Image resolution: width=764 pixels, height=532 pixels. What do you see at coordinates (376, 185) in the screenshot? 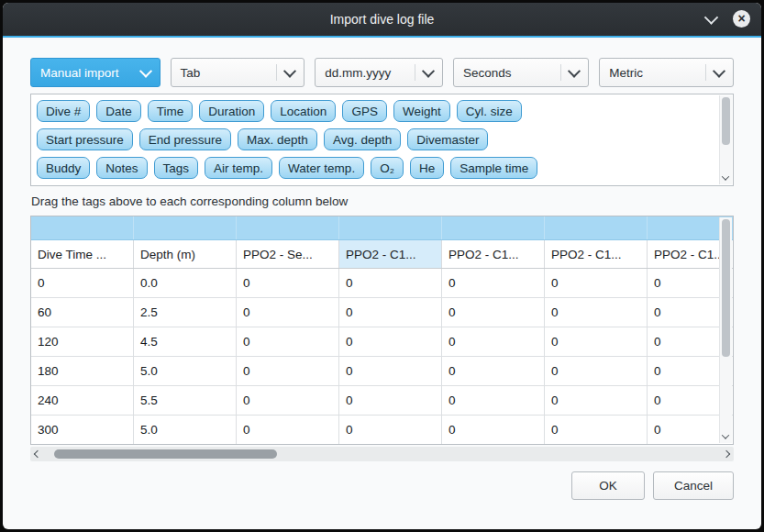
I see `tag-row: Sample depthSample temp.Sample pO₂Sample…` at bounding box center [376, 185].